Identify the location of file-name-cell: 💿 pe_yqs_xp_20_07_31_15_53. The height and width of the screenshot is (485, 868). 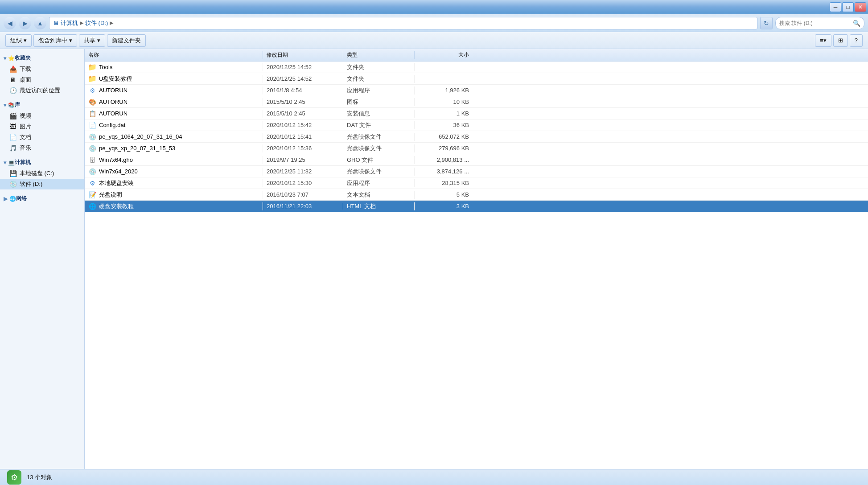
(174, 148).